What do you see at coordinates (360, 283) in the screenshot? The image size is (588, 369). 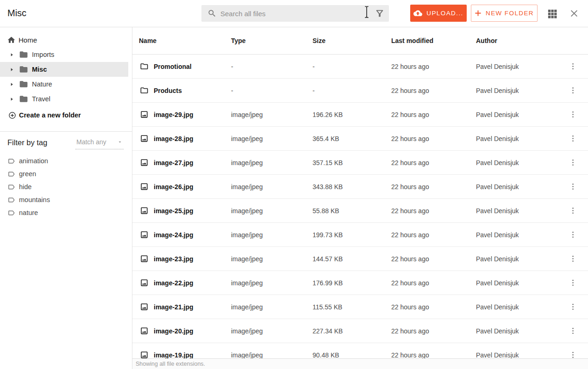 I see `table-row: image-22.jpg image/jpeg 176.99 KB 22 hou…` at bounding box center [360, 283].